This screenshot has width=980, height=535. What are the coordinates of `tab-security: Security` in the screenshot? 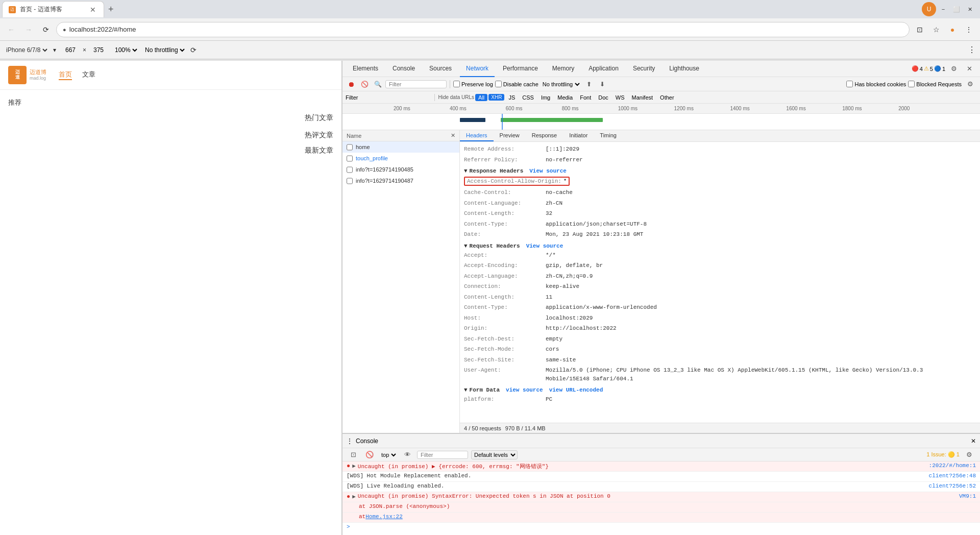 It's located at (644, 69).